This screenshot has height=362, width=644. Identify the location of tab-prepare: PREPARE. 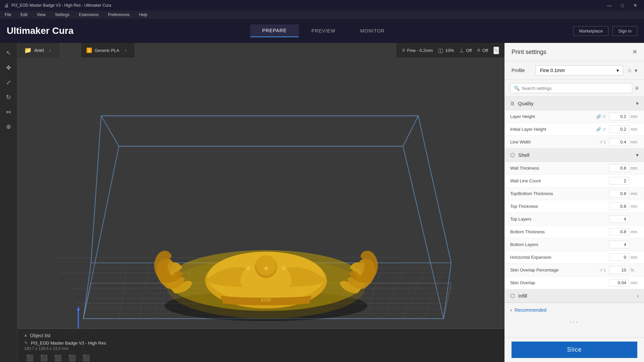
(274, 31).